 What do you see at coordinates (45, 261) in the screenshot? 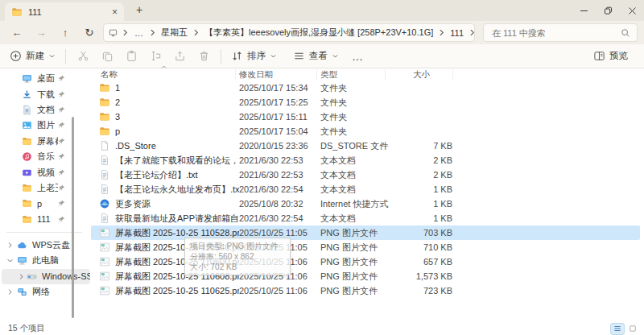
I see `sidebar-item-label: 此电脑` at bounding box center [45, 261].